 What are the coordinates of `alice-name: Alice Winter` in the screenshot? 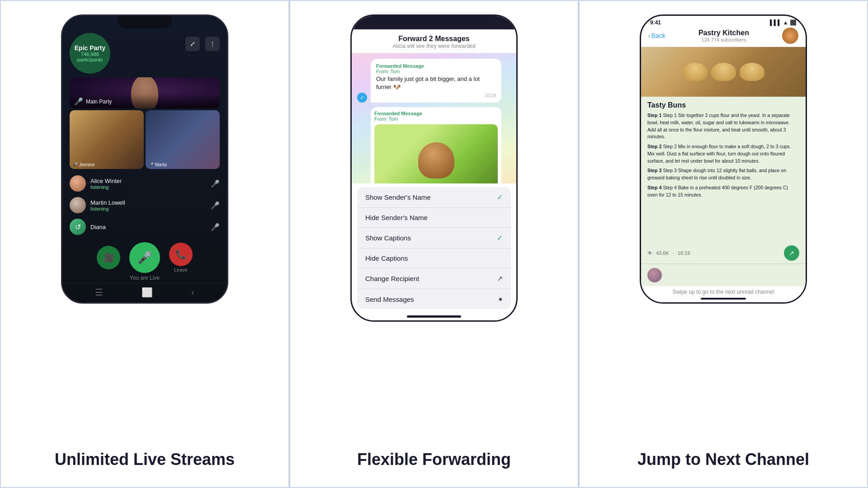 It's located at (148, 181).